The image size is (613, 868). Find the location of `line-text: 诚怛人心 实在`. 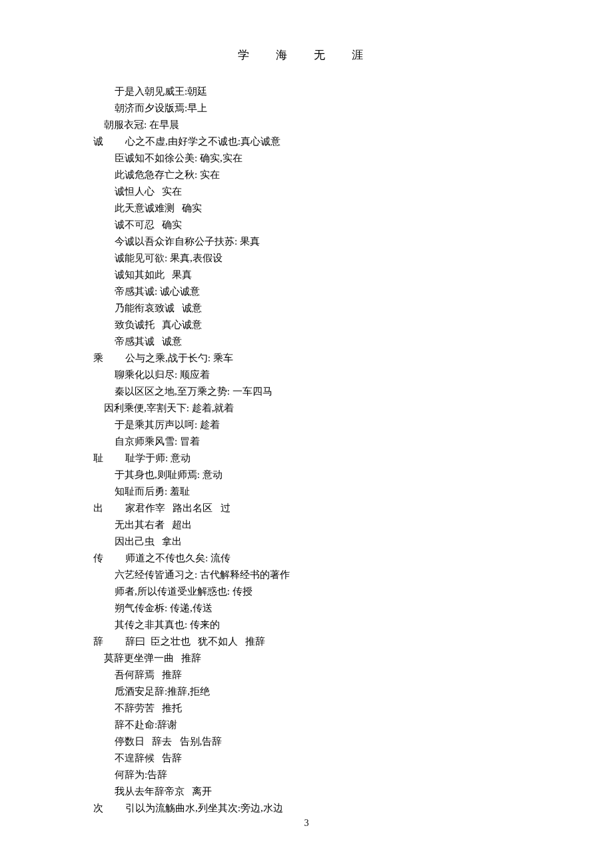

line-text: 诚怛人心 实在 is located at coordinates (148, 191).